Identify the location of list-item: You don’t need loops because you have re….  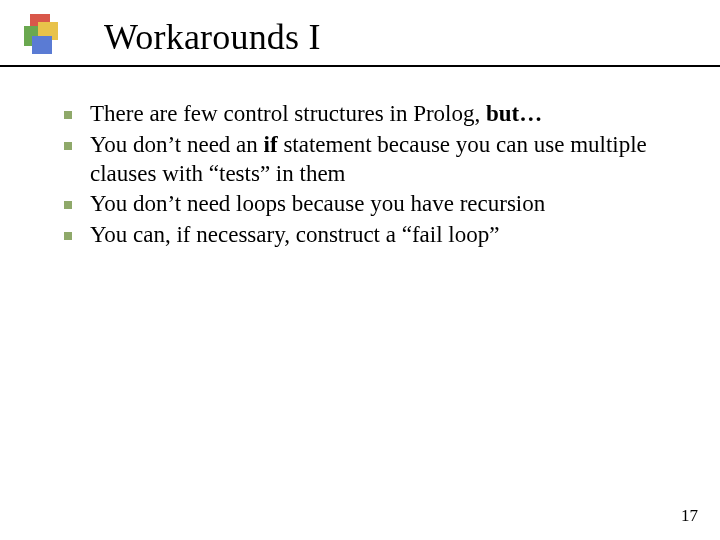
(372, 204).